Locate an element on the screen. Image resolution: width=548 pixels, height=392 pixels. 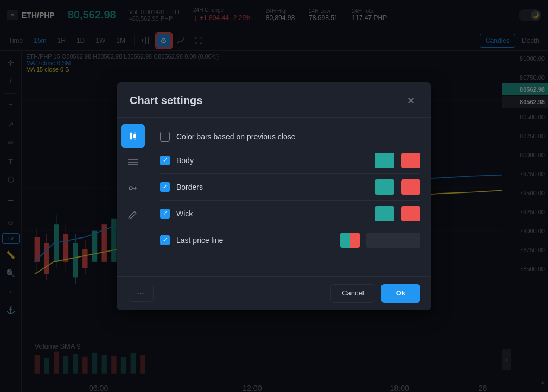
checkbox-color-bars is located at coordinates (165, 137).